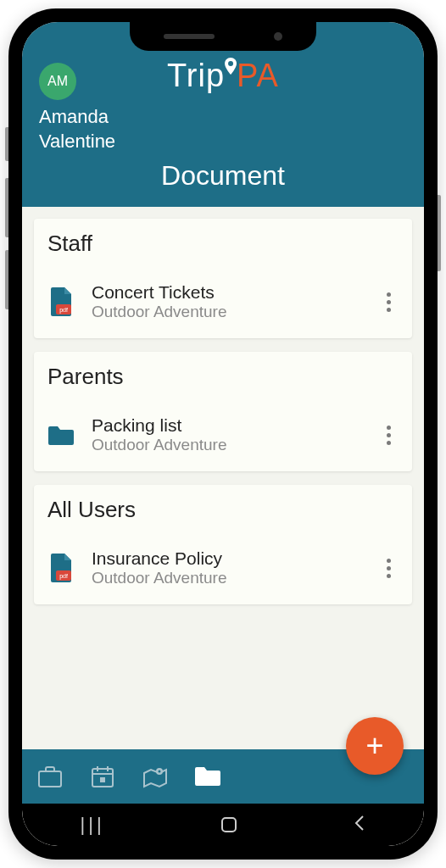 This screenshot has width=446, height=868. What do you see at coordinates (231, 75) in the screenshot?
I see `map-pin-icon` at bounding box center [231, 75].